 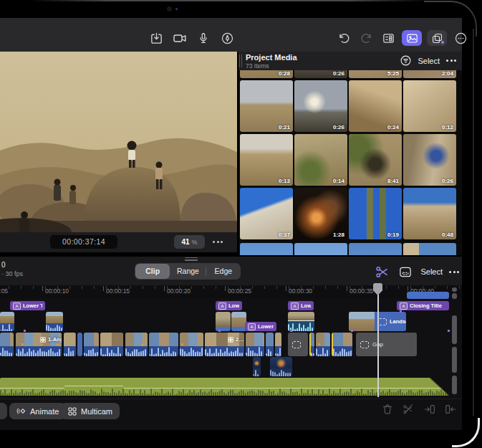 What do you see at coordinates (241, 61) in the screenshot?
I see `panel-resize-grip` at bounding box center [241, 61].